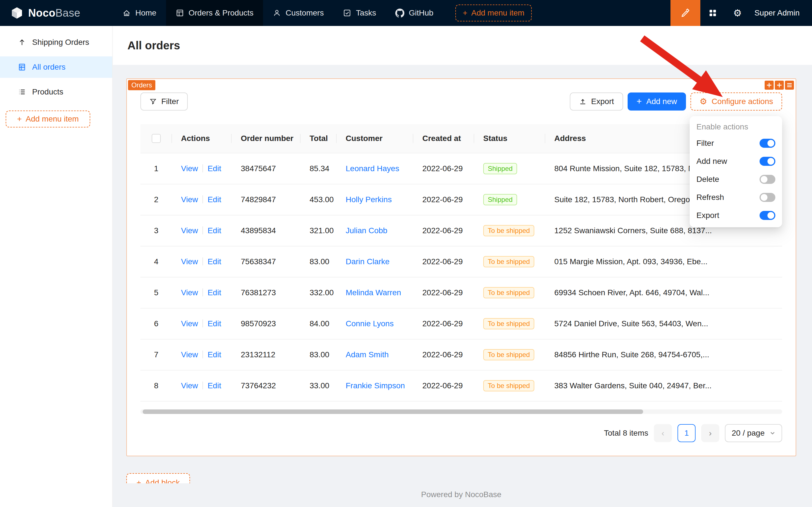 The height and width of the screenshot is (507, 812). I want to click on enable-action-item: Refresh, so click(736, 198).